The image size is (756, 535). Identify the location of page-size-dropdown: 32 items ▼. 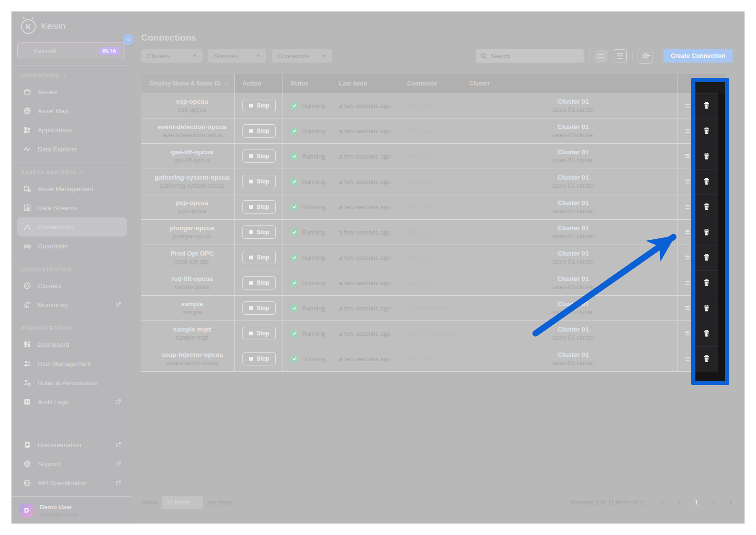
(182, 503).